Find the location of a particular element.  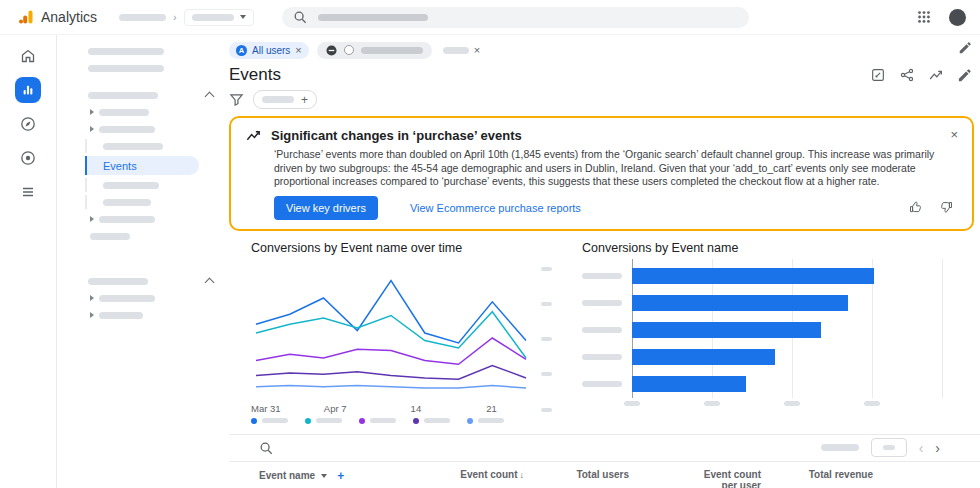

sidebar-item-events: Events is located at coordinates (142, 166).